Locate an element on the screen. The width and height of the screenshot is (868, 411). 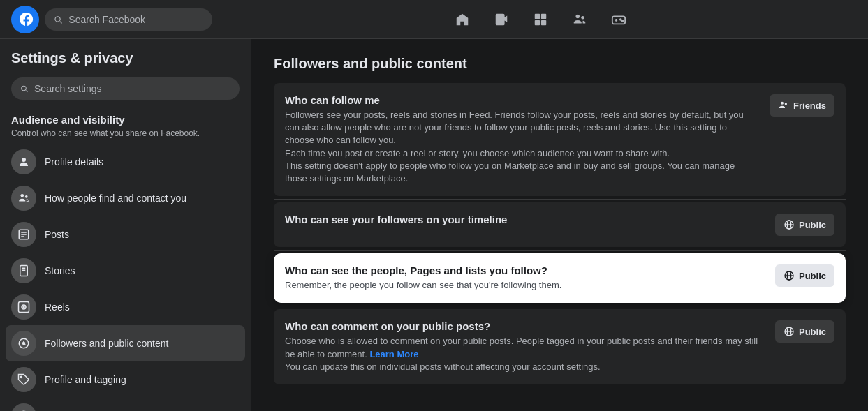
stories-icon is located at coordinates (24, 271).